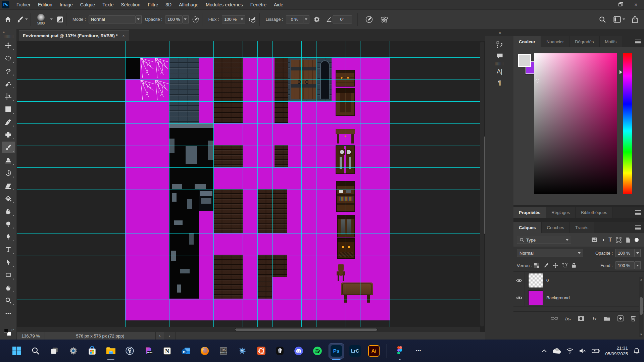  Describe the element at coordinates (160, 336) in the screenshot. I see `status-next-icon: ›` at that location.